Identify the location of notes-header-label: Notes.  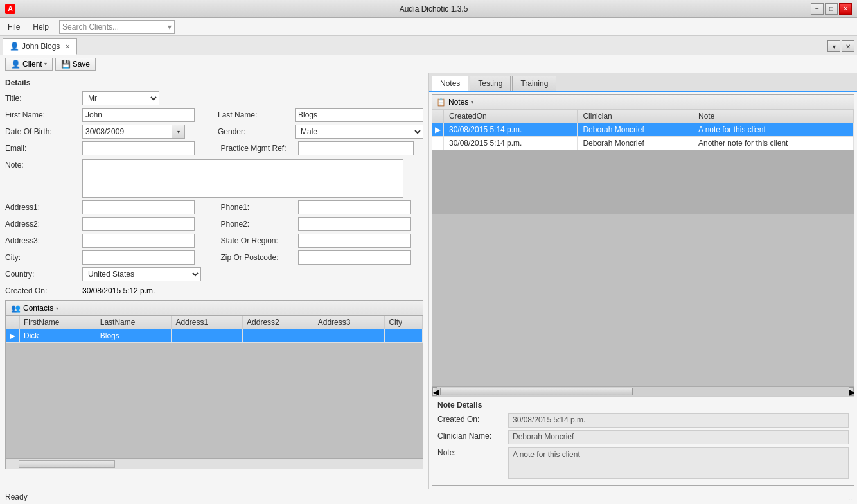
(459, 102).